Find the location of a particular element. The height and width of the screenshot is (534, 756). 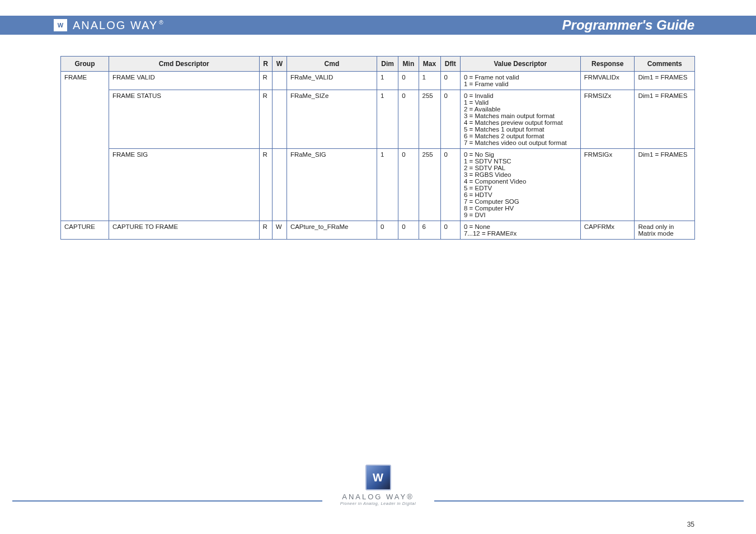

th-comments: Comments is located at coordinates (665, 64).